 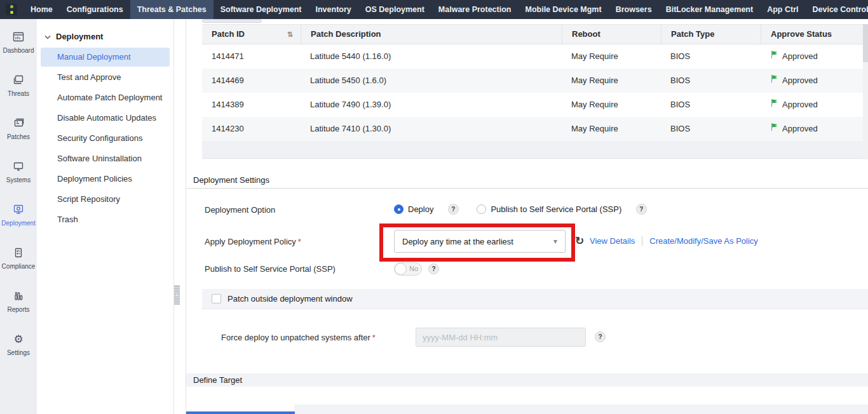 I want to click on nav-tab-os-deployment: OS Deployment, so click(x=395, y=10).